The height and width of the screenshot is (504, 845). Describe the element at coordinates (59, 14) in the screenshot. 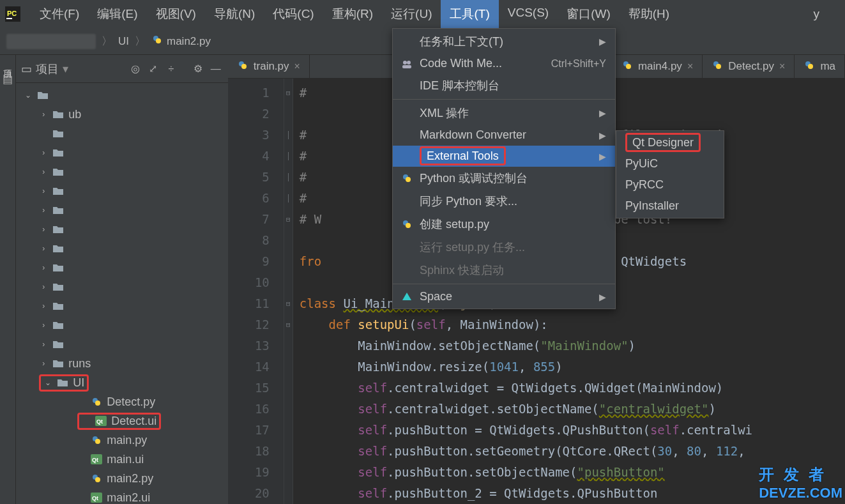

I see `menu-0: 文件(F)` at that location.